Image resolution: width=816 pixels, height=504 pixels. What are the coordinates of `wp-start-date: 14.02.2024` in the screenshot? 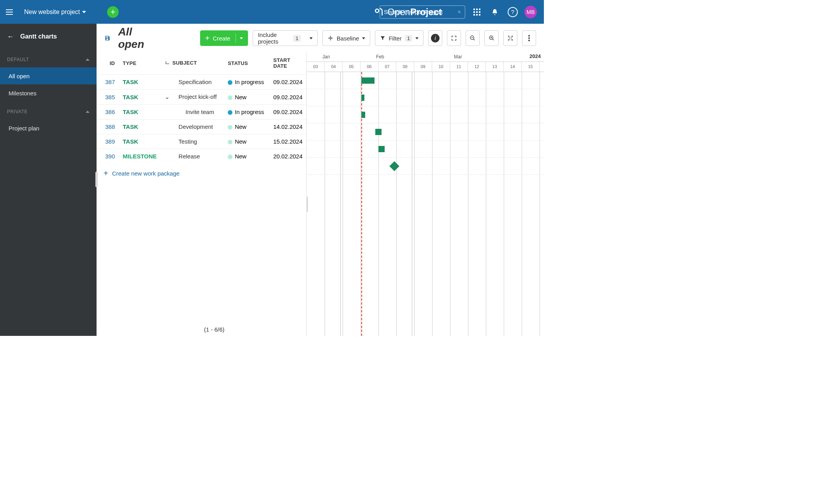 It's located at (288, 127).